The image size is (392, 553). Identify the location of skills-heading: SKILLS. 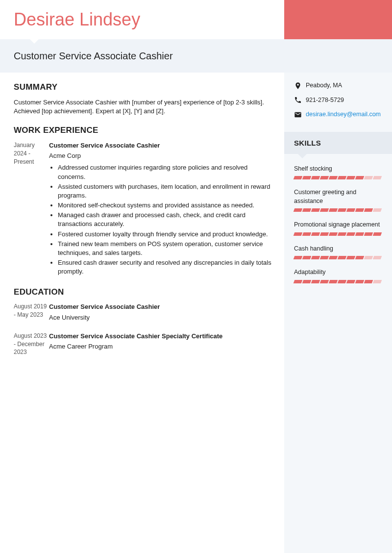
(338, 143).